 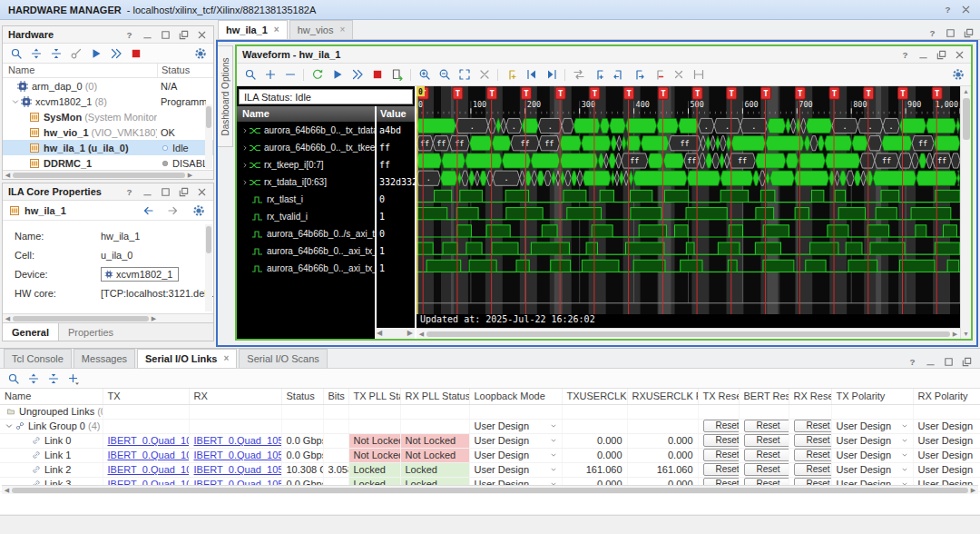 What do you see at coordinates (931, 361) in the screenshot?
I see `console-minimize-button` at bounding box center [931, 361].